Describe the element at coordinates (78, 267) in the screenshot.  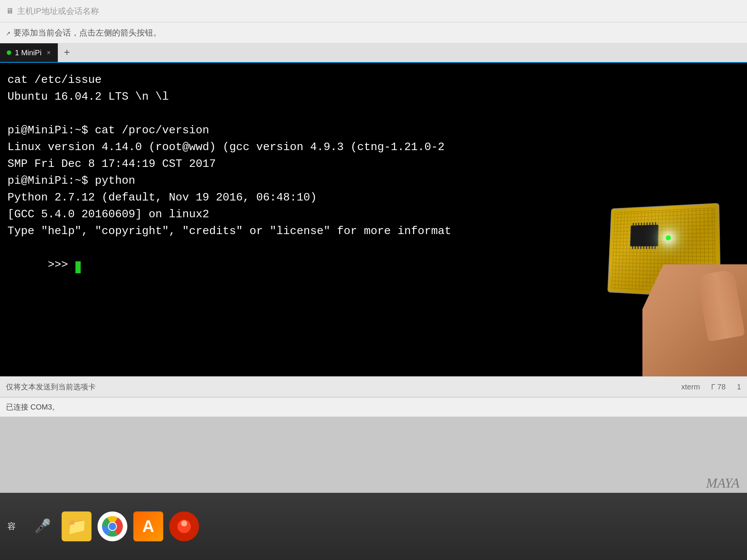
I see `terminal-cursor` at that location.